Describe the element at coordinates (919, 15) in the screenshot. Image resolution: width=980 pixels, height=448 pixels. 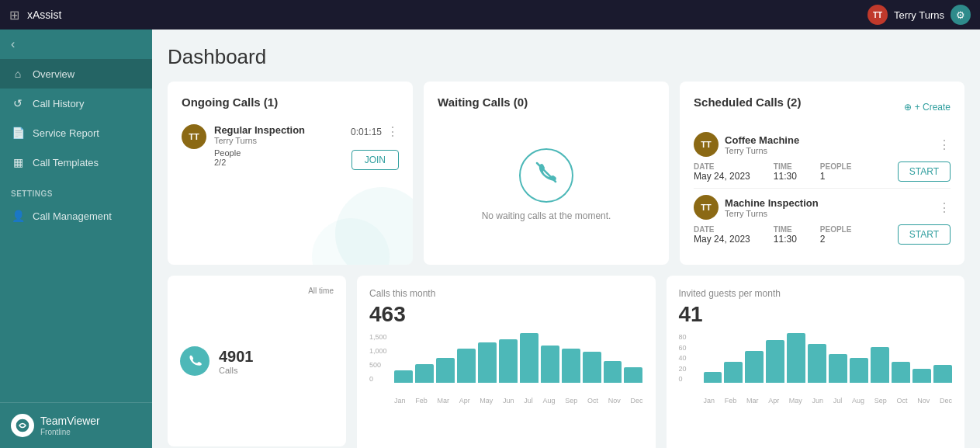
I see `user-info: TT Terry Turns ⚙` at that location.